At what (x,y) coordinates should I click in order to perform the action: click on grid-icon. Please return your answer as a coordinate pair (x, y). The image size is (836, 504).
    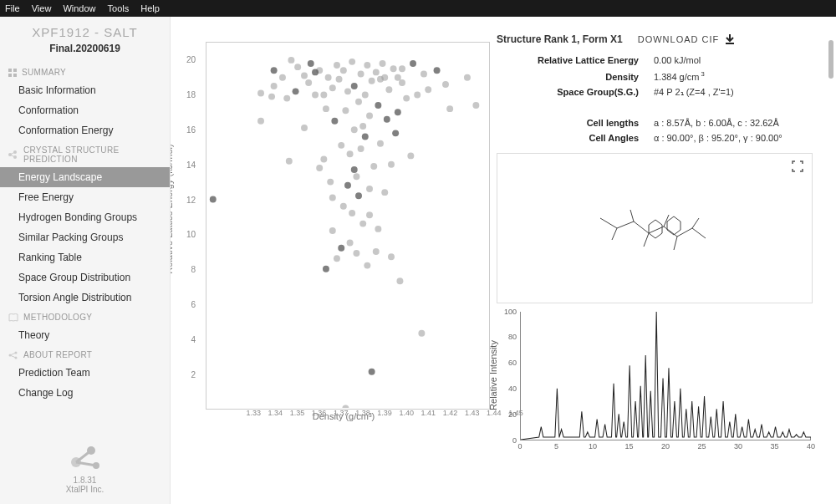
    Looking at the image, I should click on (13, 73).